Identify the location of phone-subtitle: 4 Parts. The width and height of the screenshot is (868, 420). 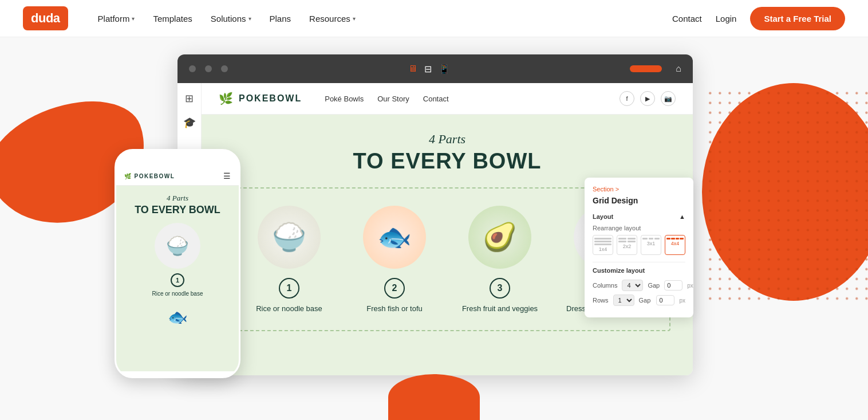
(177, 198).